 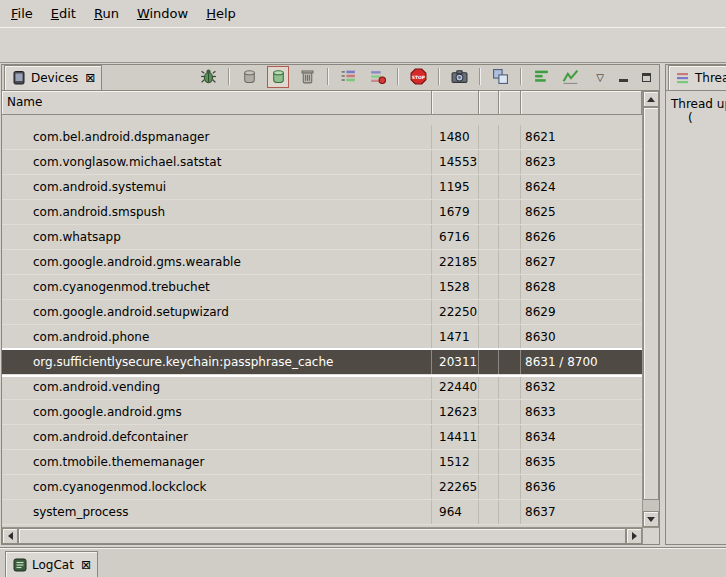 I want to click on process-row: com.google.android.setupwizard 22250 862…, so click(x=322, y=312).